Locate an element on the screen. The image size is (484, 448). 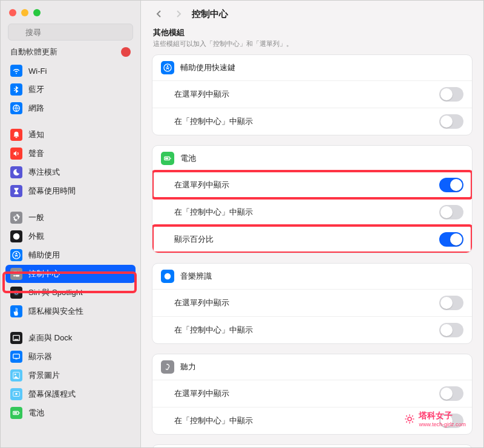
sidebar-item-0: Wi-Fi is located at coordinates (70, 71).